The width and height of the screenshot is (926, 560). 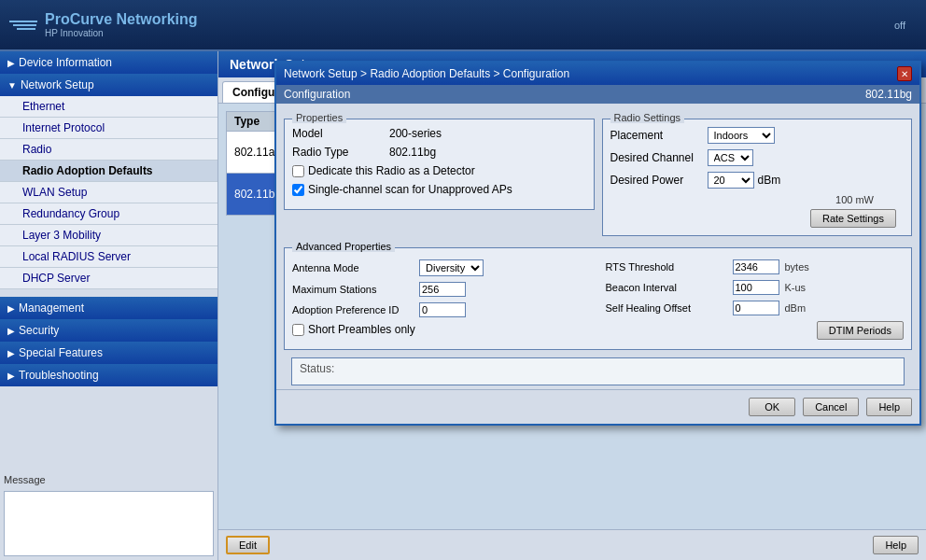 What do you see at coordinates (439, 171) in the screenshot?
I see `detector-row: Dedicate this Radio as a Detector` at bounding box center [439, 171].